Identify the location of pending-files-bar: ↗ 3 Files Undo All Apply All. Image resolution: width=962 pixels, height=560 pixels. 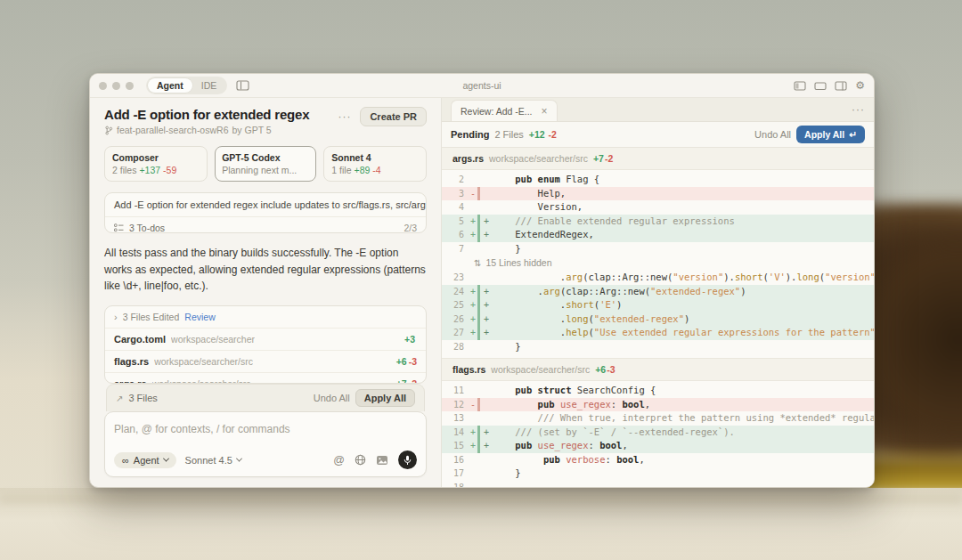
(265, 397).